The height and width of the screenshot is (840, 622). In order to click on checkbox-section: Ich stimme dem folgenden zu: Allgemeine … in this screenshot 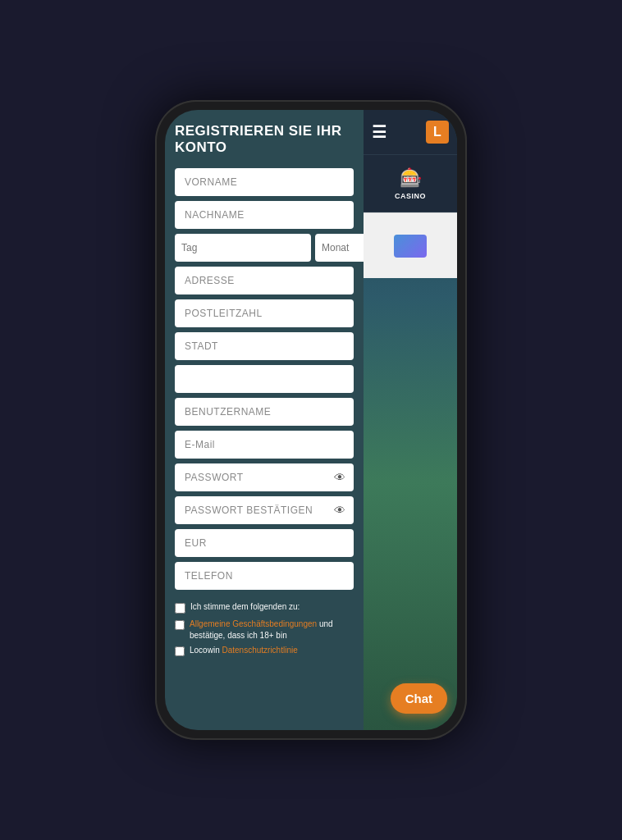, I will do `click(264, 628)`.